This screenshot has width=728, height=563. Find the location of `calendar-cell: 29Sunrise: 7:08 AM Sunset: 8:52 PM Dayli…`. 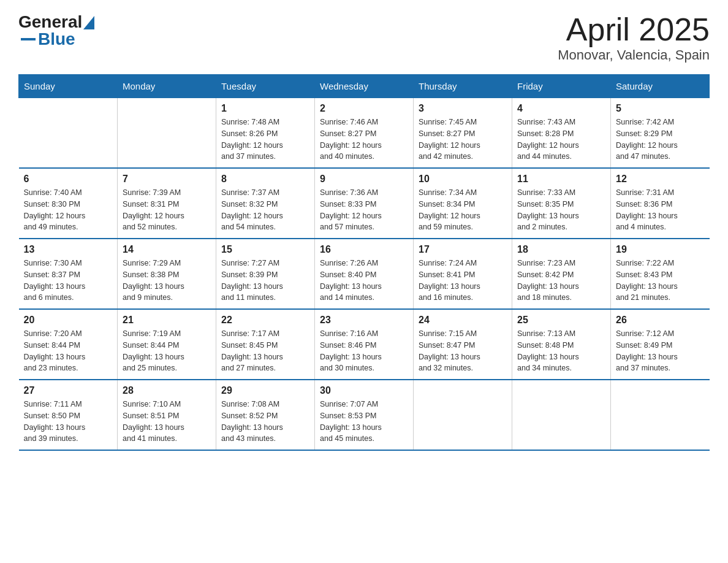

calendar-cell: 29Sunrise: 7:08 AM Sunset: 8:52 PM Dayli… is located at coordinates (266, 415).